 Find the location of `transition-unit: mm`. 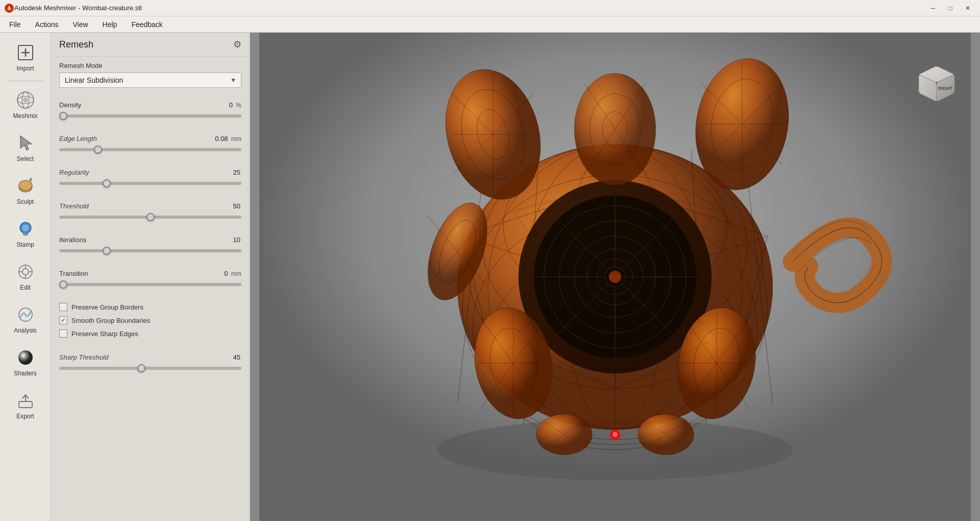

transition-unit: mm is located at coordinates (236, 274).